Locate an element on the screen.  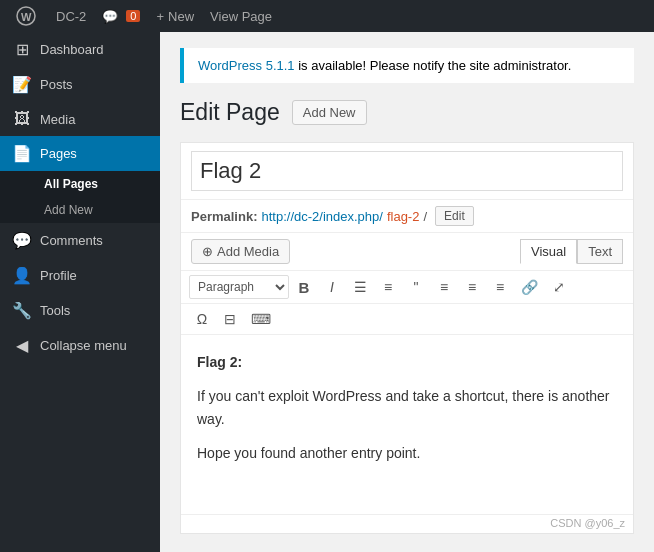
profile-icon: 👤 is located at coordinates (22, 276).